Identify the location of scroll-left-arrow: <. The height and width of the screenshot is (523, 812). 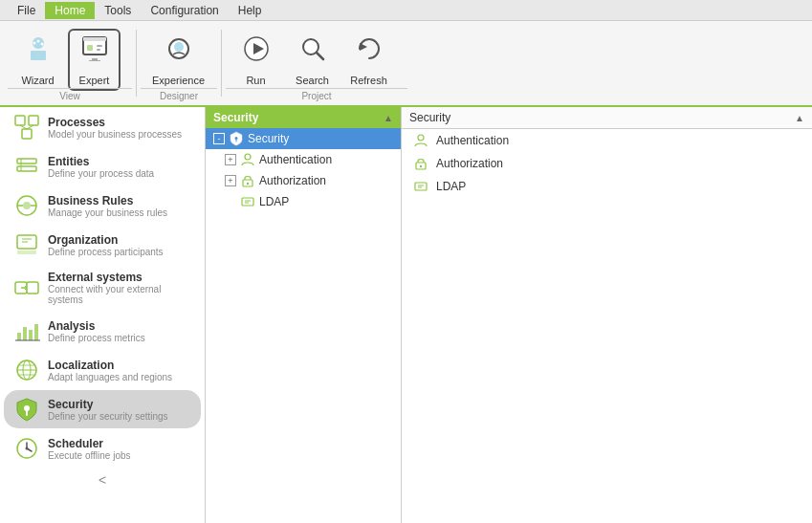
(102, 480).